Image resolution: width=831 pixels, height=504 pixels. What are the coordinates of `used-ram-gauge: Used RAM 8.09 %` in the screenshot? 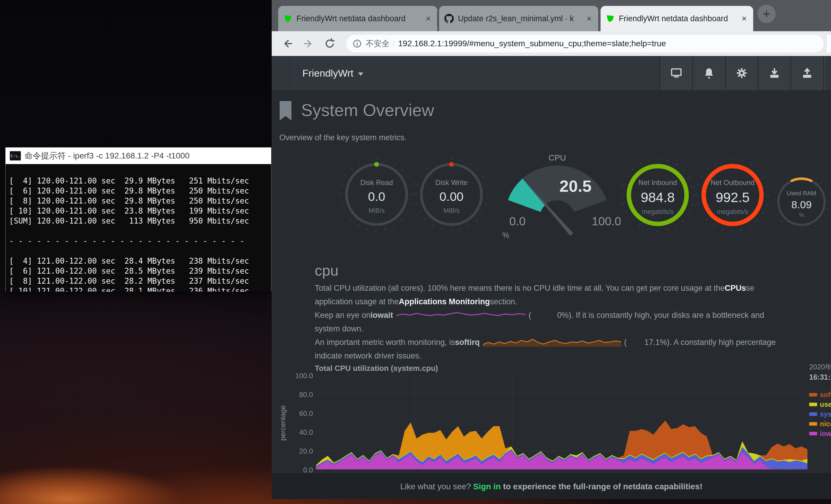 It's located at (801, 202).